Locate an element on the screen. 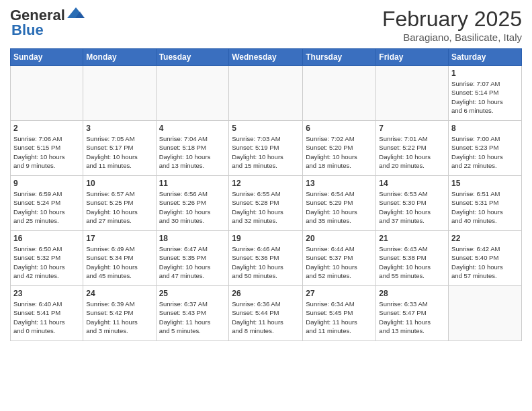 Image resolution: width=532 pixels, height=411 pixels. calendar-cell: 23Sunrise: 6:40 AM Sunset: 5:41 PM Dayli… is located at coordinates (47, 314).